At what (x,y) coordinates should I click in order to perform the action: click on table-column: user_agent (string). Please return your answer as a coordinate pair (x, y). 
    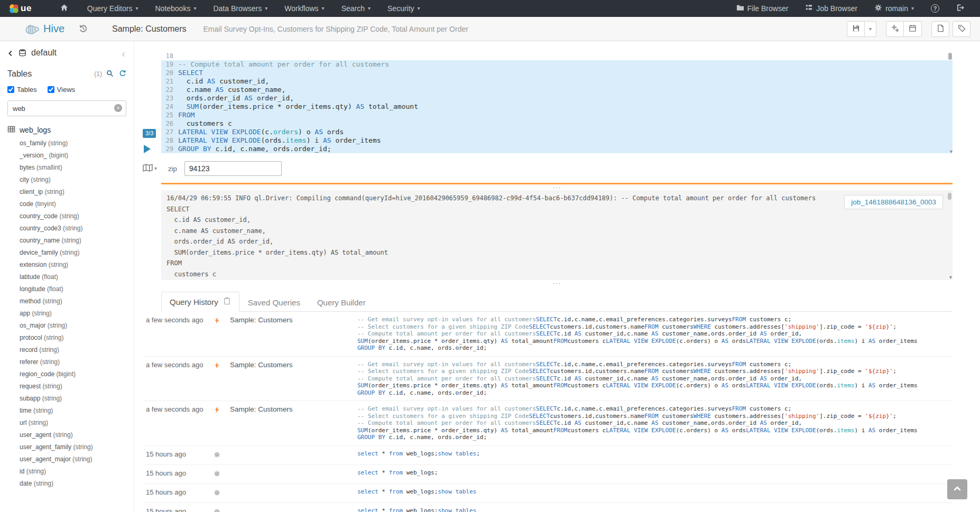
    Looking at the image, I should click on (67, 435).